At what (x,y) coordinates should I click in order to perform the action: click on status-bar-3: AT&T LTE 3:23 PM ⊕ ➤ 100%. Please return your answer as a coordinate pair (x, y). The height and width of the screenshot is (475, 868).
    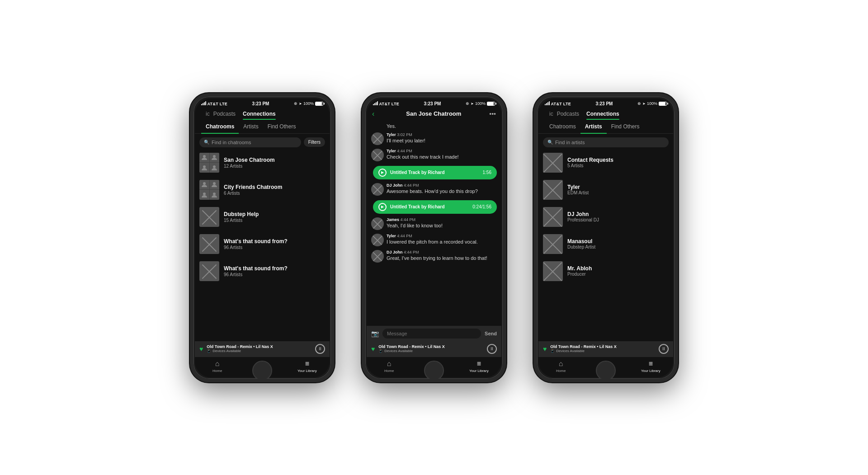
    Looking at the image, I should click on (606, 103).